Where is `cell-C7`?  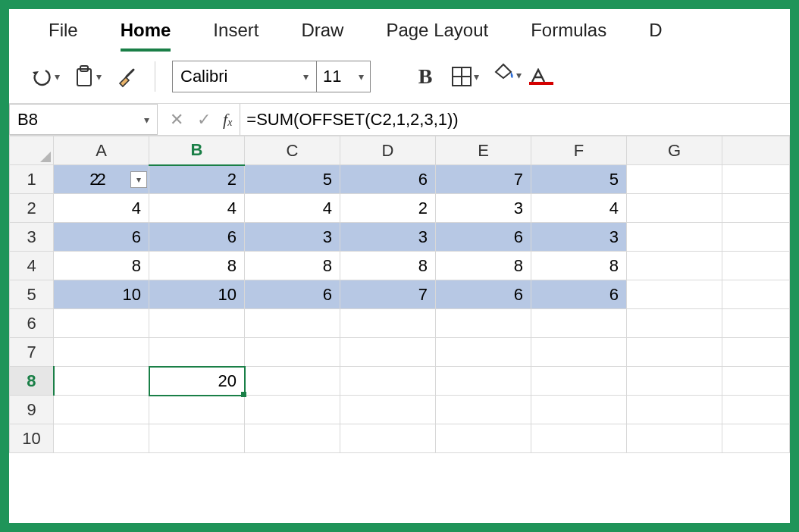
cell-C7 is located at coordinates (293, 352).